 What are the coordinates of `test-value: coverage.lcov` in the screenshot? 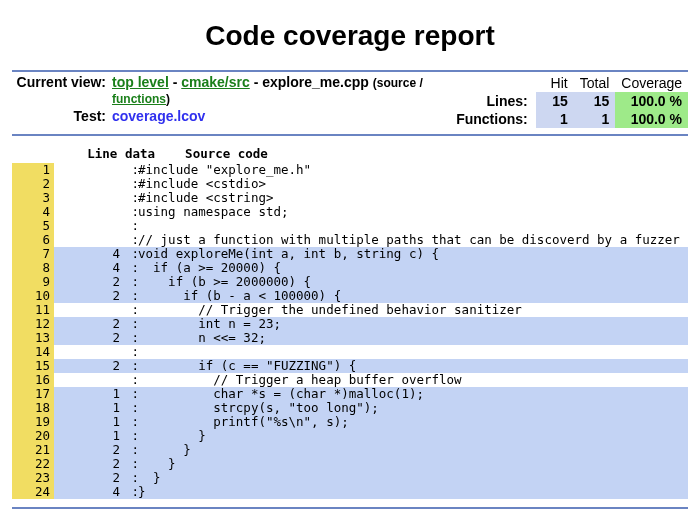 It's located at (158, 116).